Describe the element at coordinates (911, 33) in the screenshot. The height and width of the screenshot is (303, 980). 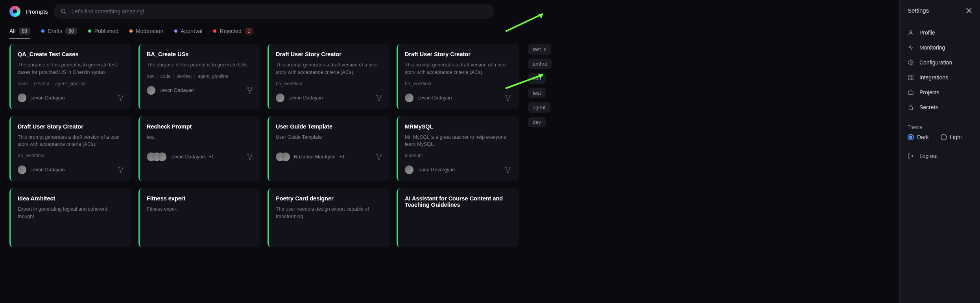
I see `user-icon` at that location.